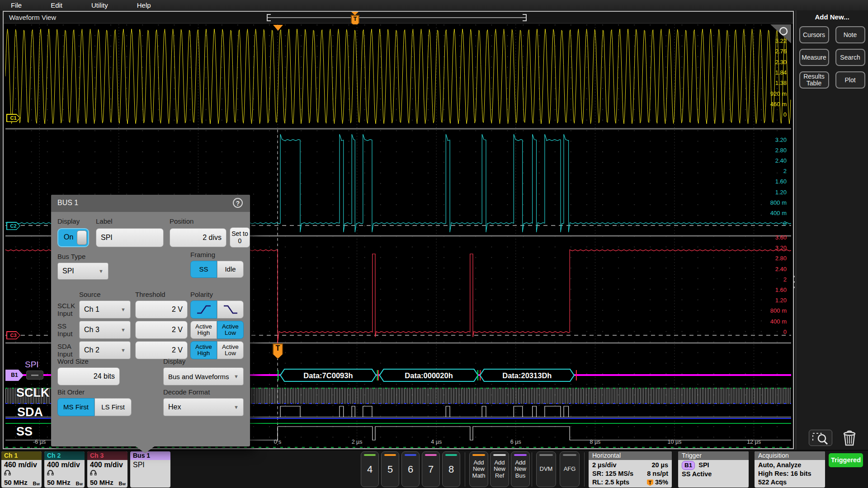  Describe the element at coordinates (35, 375) in the screenshot. I see `bus-drag-handle` at that location.